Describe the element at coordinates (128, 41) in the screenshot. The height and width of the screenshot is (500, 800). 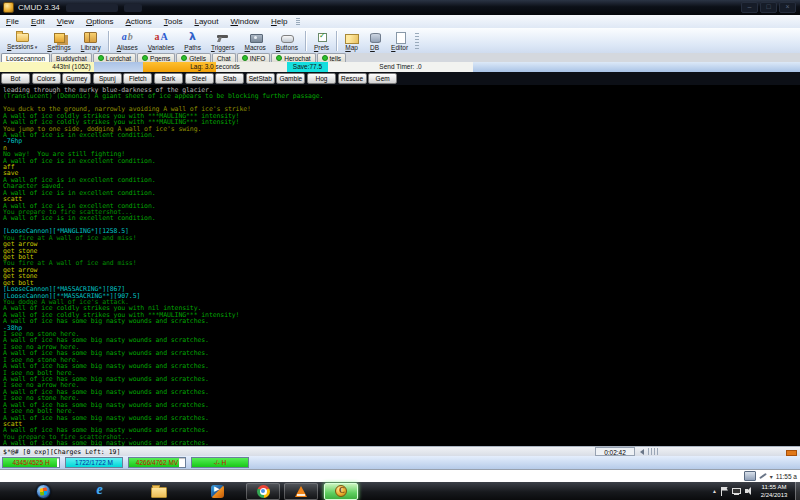
I see `toolbar-aliases-button: Aliases` at that location.